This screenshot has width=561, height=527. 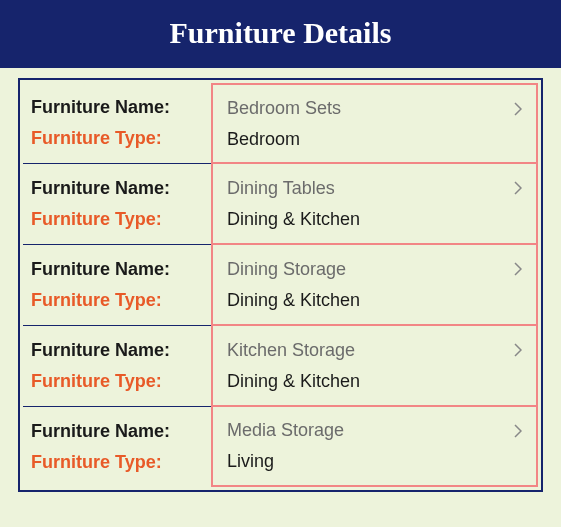 I want to click on list-item: Furniture Name: Furniture Type: Kitchen …, so click(x=280, y=366).